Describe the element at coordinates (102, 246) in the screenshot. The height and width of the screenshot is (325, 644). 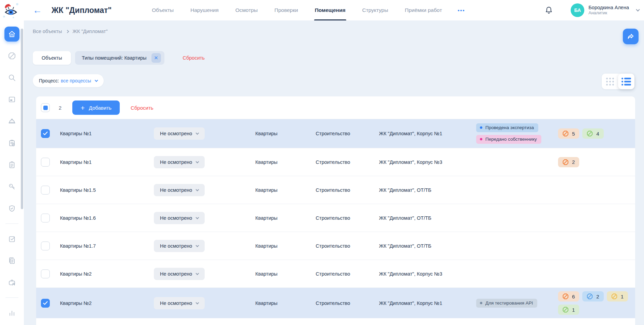
I see `room-name: Квартиры №1.7` at that location.